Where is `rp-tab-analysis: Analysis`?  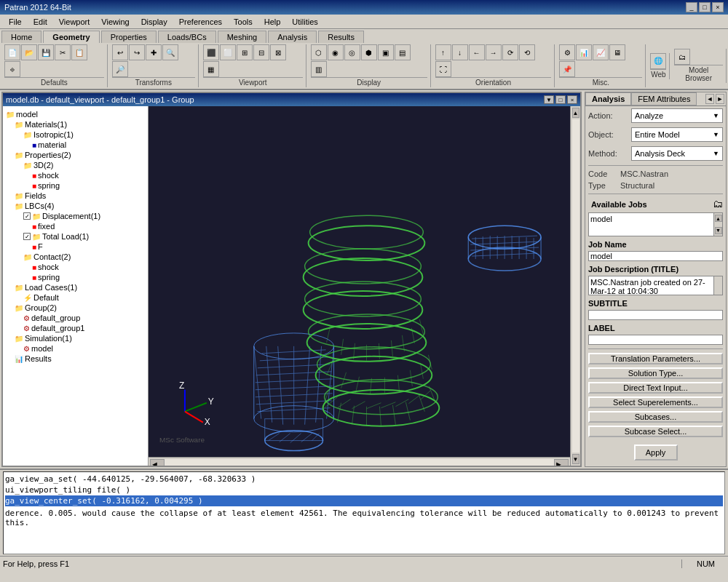
rp-tab-analysis: Analysis is located at coordinates (609, 99).